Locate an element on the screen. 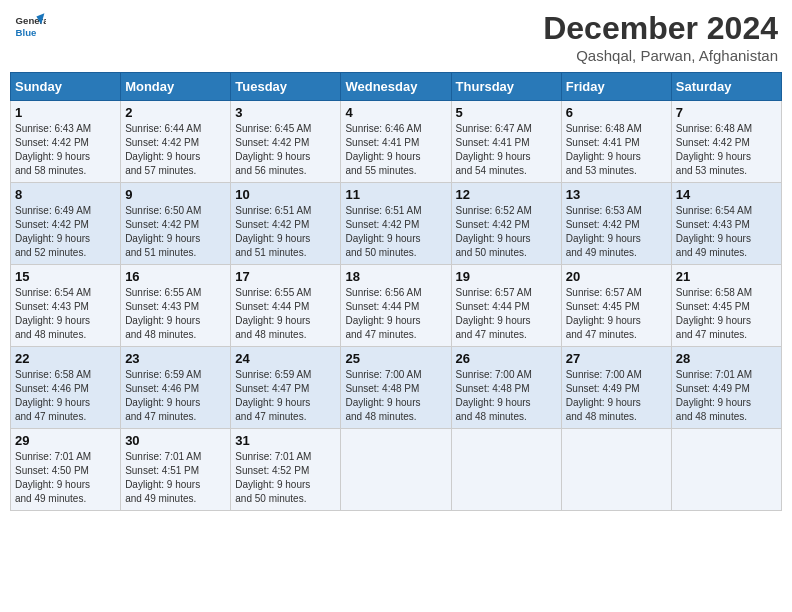 The height and width of the screenshot is (612, 792). day-number: 28 is located at coordinates (726, 358).